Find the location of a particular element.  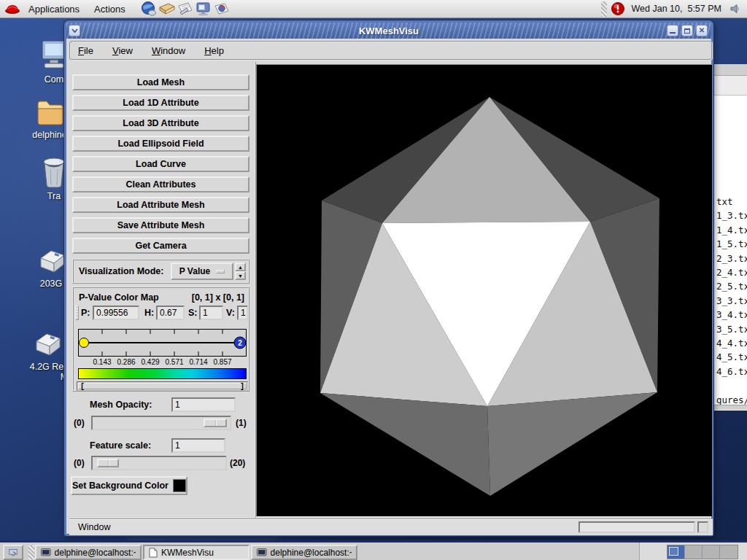

taskbar-drag-handle is located at coordinates (31, 553).